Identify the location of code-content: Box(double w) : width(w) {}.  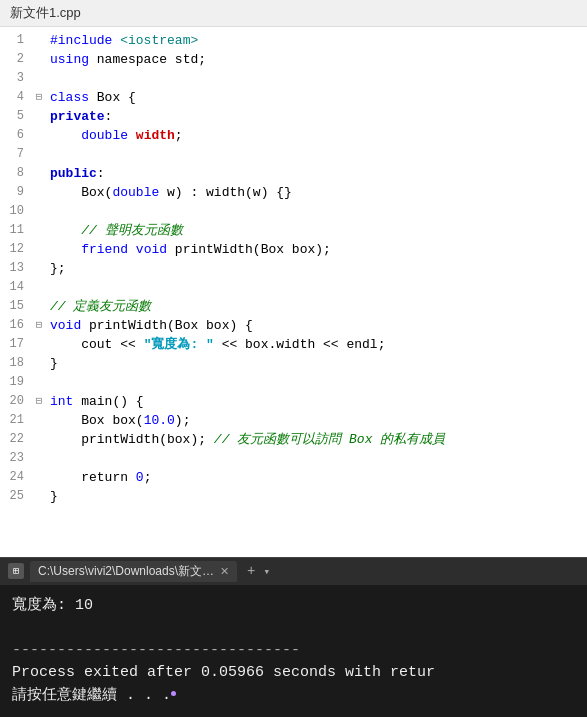
(316, 192).